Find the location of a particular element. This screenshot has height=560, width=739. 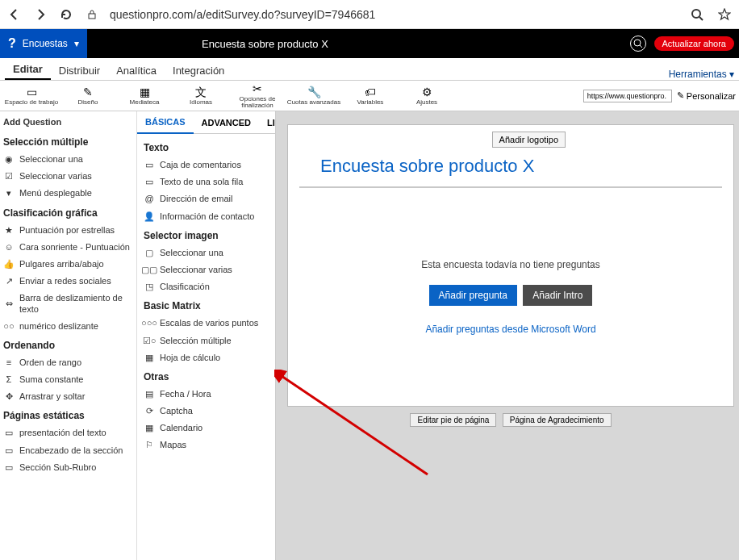

item-section-sub: ▭Sección Sub-Rubro is located at coordinates (68, 468).